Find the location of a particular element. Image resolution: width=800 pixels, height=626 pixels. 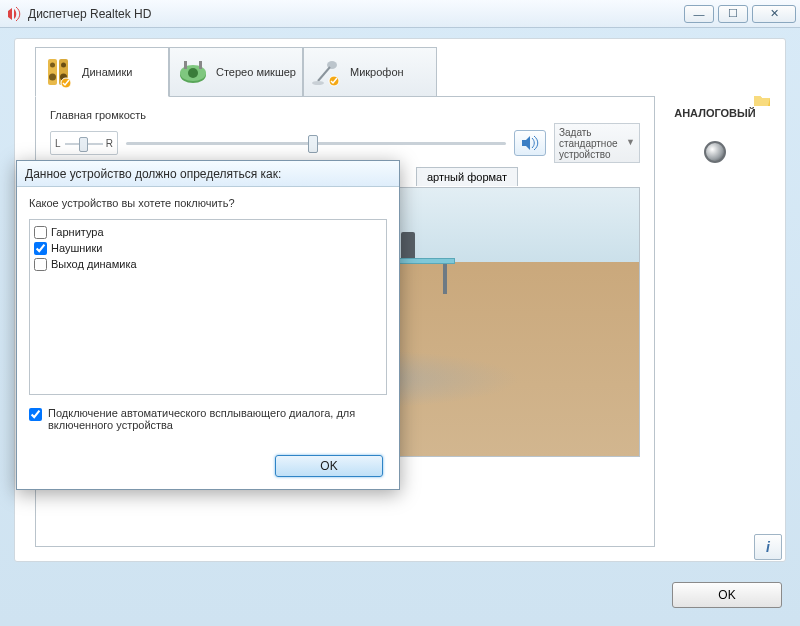

info-button: i is located at coordinates (768, 547).